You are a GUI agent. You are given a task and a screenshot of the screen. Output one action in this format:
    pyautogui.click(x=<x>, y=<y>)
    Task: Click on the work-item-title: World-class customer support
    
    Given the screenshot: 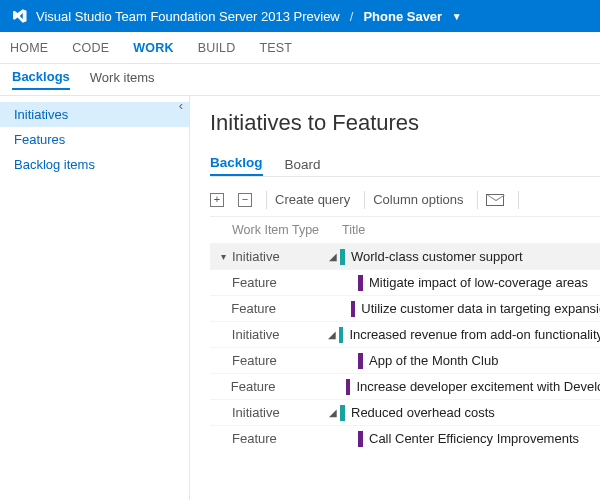 What is the action you would take?
    pyautogui.click(x=437, y=256)
    